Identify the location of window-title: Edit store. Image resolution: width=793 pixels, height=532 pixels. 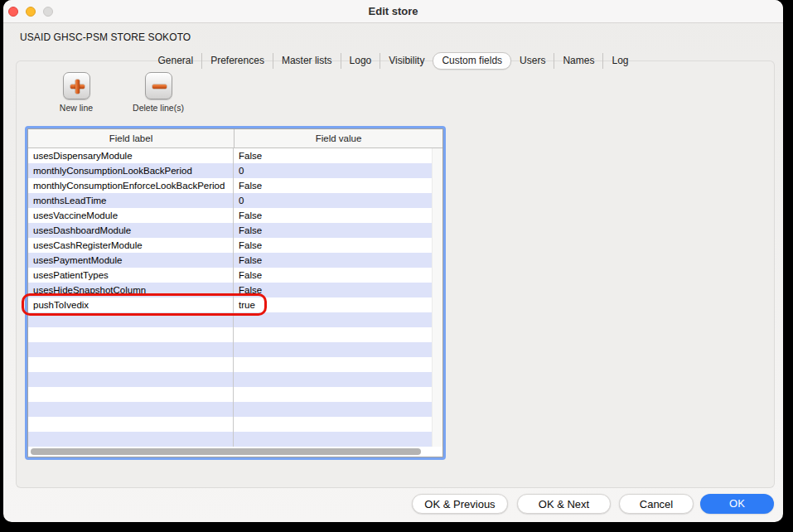
(393, 12).